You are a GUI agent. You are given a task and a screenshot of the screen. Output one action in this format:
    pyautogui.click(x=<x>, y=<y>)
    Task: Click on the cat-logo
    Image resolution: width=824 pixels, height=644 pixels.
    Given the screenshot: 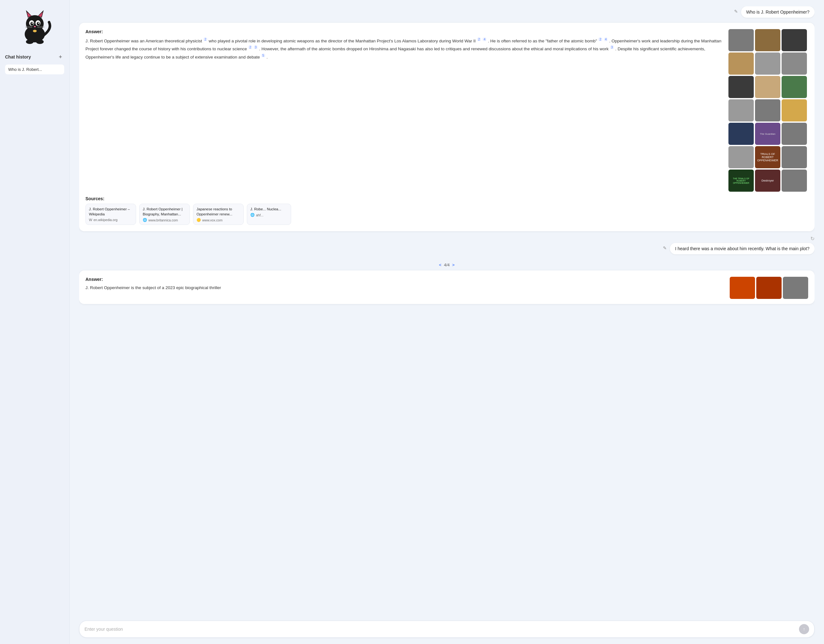 What is the action you would take?
    pyautogui.click(x=35, y=25)
    